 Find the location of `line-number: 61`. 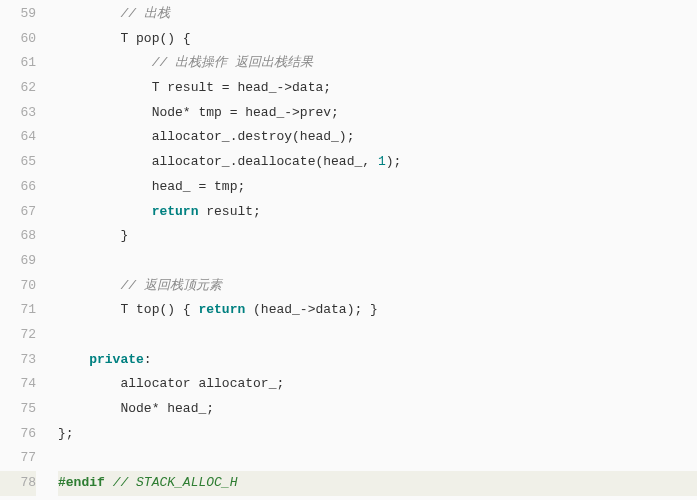

line-number: 61 is located at coordinates (18, 64).